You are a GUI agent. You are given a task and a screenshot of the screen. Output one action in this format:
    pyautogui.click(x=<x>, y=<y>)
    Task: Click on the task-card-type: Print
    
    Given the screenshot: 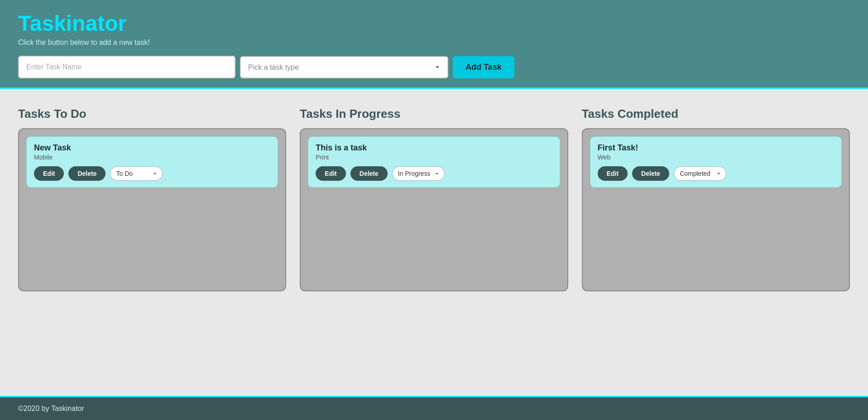 What is the action you would take?
    pyautogui.click(x=434, y=157)
    